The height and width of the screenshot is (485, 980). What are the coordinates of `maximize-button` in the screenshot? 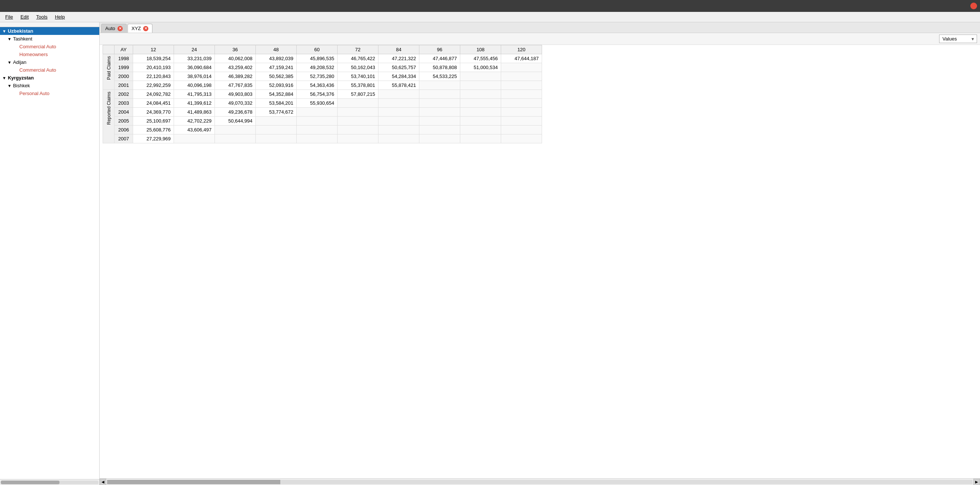 It's located at (965, 6).